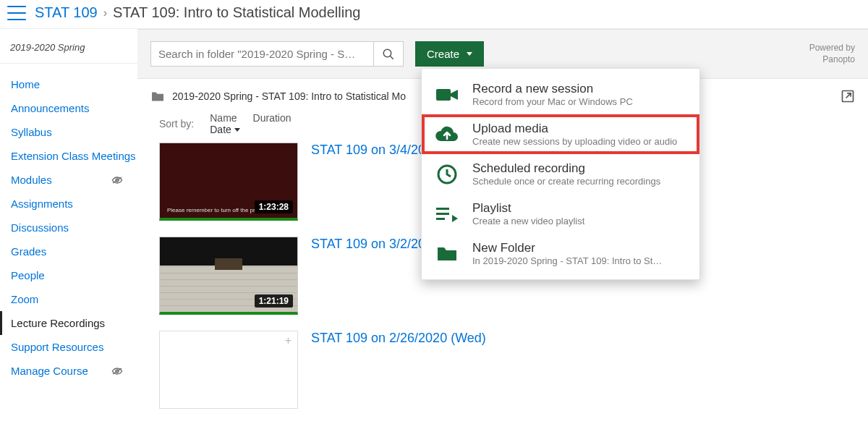 The height and width of the screenshot is (424, 868). Describe the element at coordinates (848, 96) in the screenshot. I see `open-external-icon` at that location.